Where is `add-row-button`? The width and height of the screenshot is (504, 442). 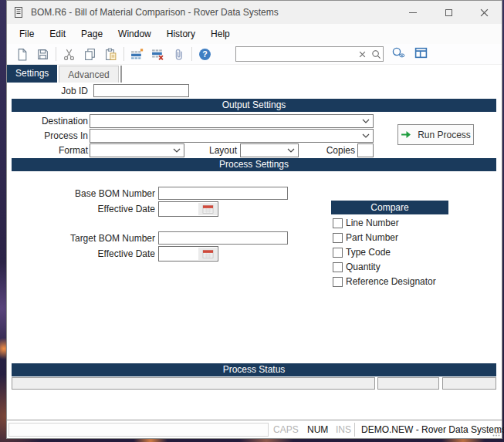
add-row-button is located at coordinates (137, 54).